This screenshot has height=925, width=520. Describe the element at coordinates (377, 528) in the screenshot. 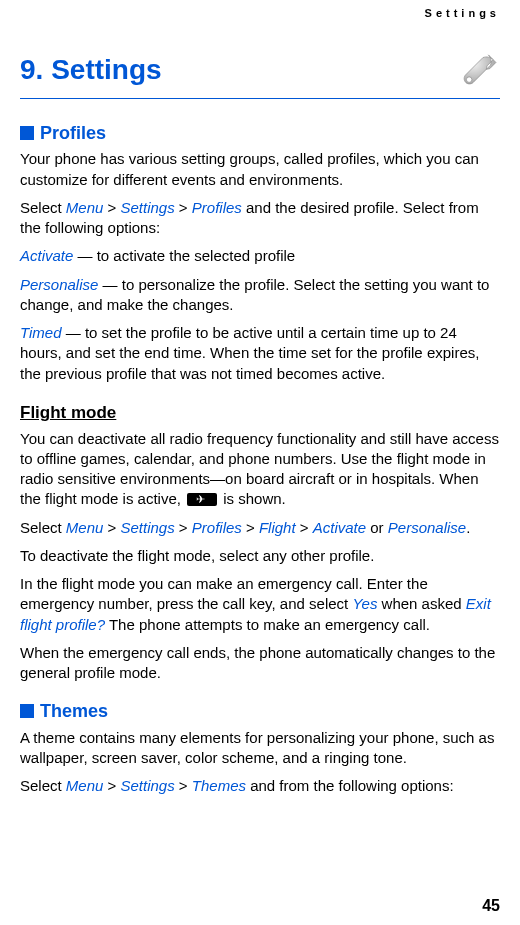

I see `or-text: or` at that location.